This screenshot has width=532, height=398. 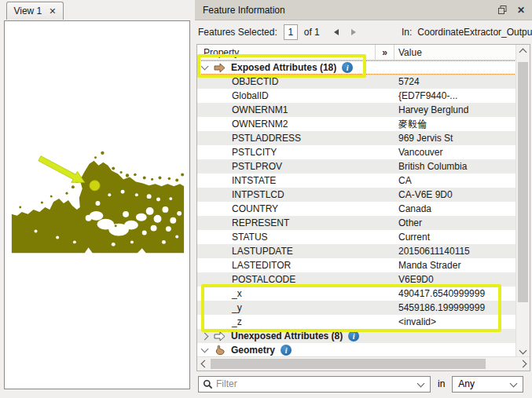 What do you see at coordinates (363, 31) in the screenshot?
I see `feature-selection-toolbar: Features Selected: 1 of 1 In: Coordinate…` at bounding box center [363, 31].